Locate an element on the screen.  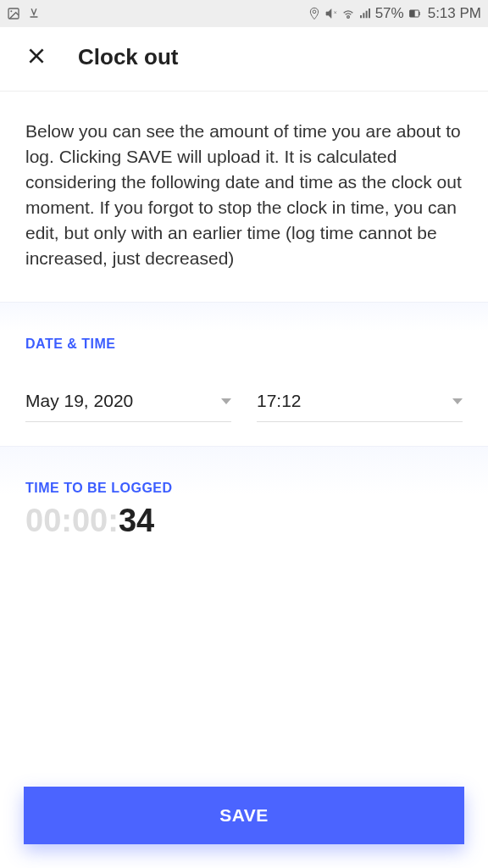
seconds-value: 34 is located at coordinates (136, 520).